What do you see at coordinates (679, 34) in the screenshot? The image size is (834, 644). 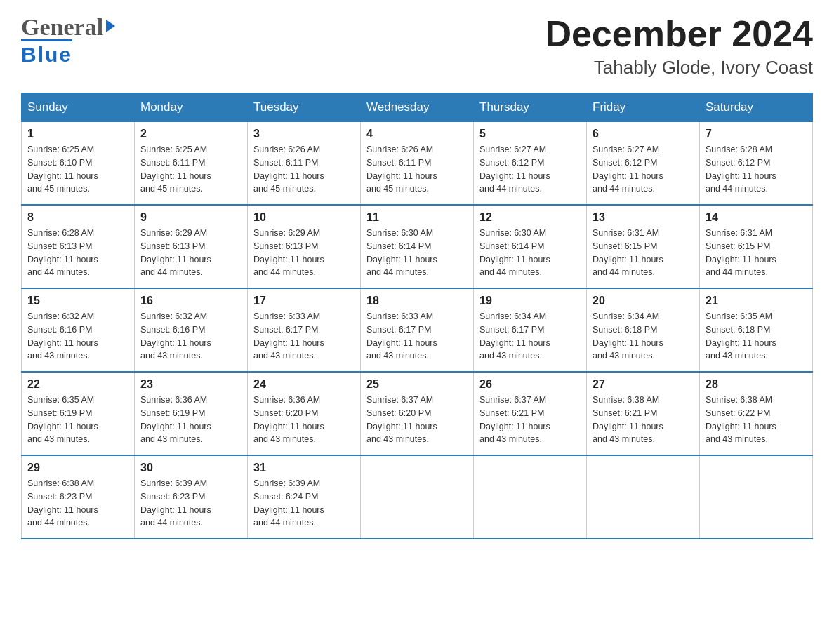 I see `calendar-title: December 2024` at bounding box center [679, 34].